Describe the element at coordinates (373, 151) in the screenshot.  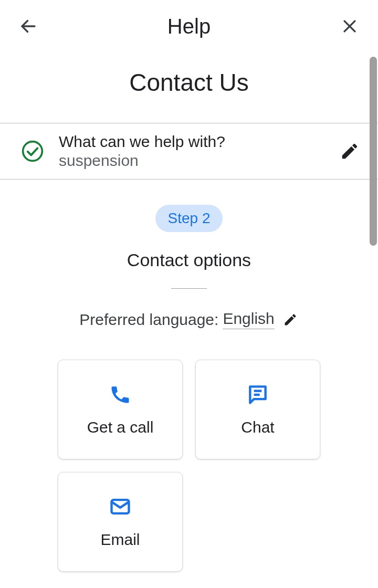
I see `scrollbar` at that location.